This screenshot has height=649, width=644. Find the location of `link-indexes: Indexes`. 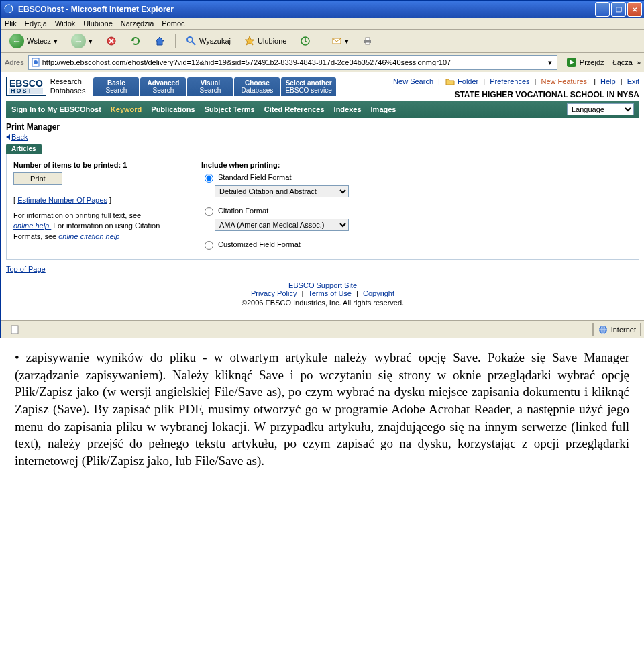

link-indexes: Indexes is located at coordinates (347, 109).